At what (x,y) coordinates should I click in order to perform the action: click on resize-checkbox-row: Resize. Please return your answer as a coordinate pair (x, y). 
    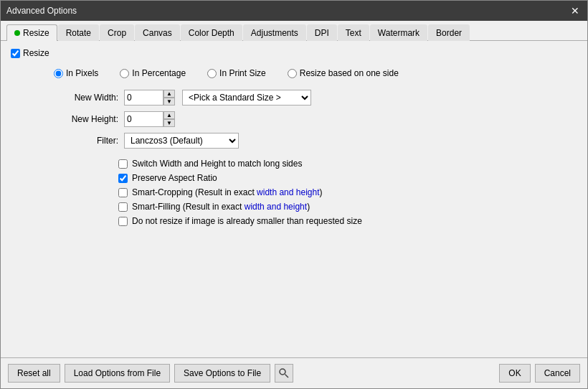
    Looking at the image, I should click on (294, 53).